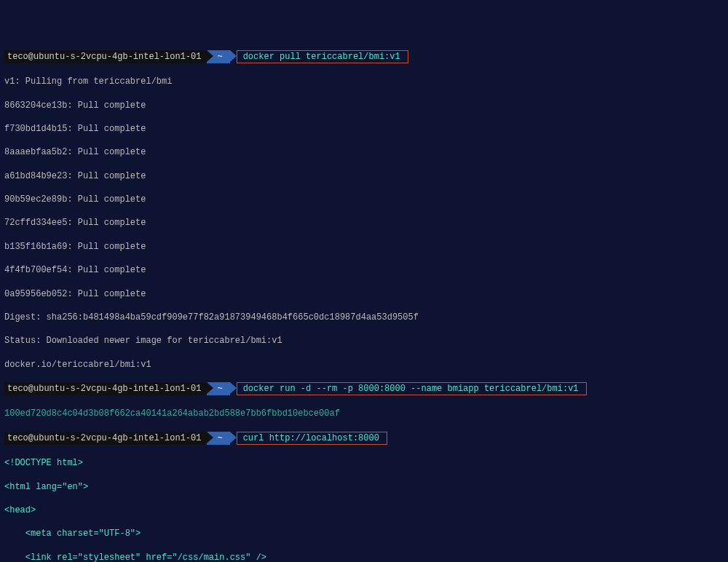 The height and width of the screenshot is (562, 728). I want to click on pull-output: 8663204ce13b: Pull complete, so click(364, 106).